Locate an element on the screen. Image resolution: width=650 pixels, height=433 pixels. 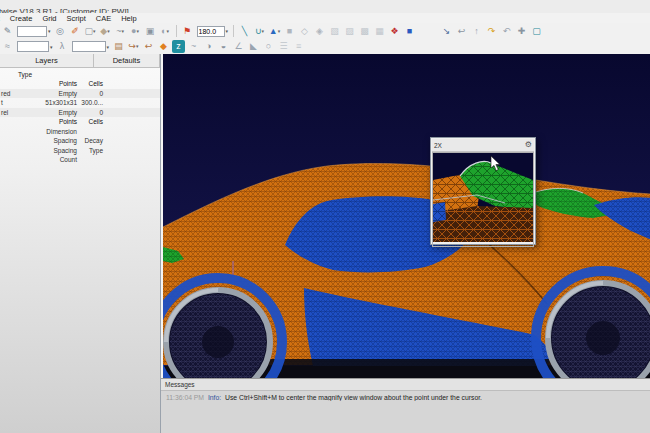
entity-name-field-input is located at coordinates (32, 32).